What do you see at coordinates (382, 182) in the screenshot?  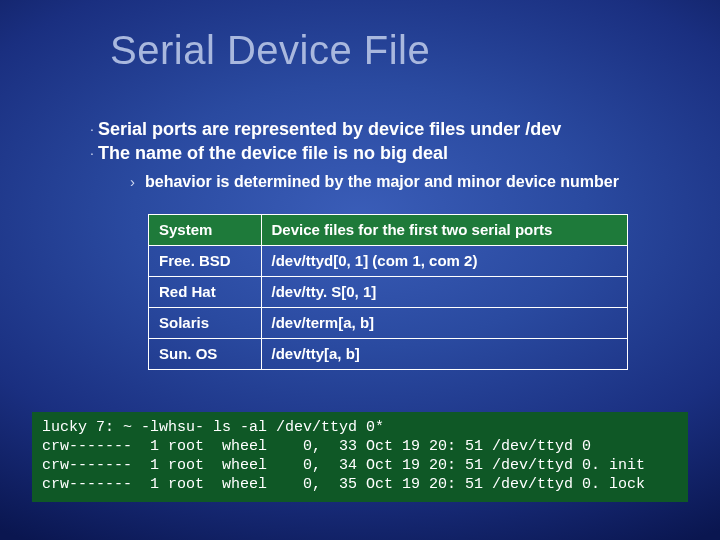 I see `sub-bullet-text: behavior is determined by the major and …` at bounding box center [382, 182].